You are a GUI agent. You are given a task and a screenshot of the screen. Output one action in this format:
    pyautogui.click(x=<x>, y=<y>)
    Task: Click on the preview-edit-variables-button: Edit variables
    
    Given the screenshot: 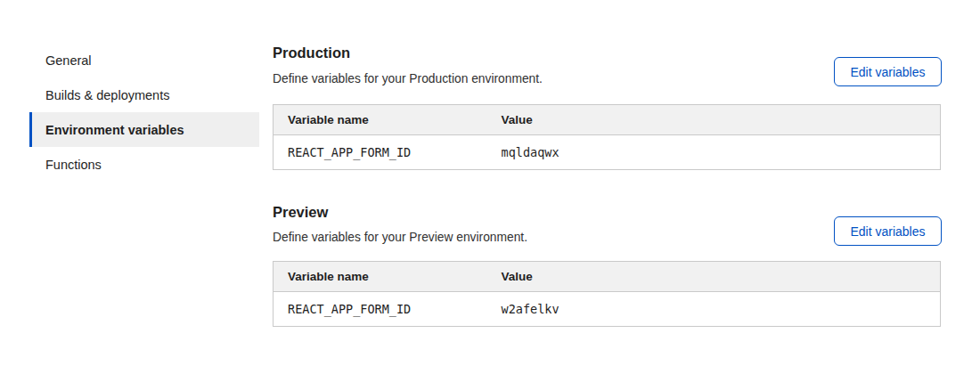 What is the action you would take?
    pyautogui.click(x=887, y=232)
    